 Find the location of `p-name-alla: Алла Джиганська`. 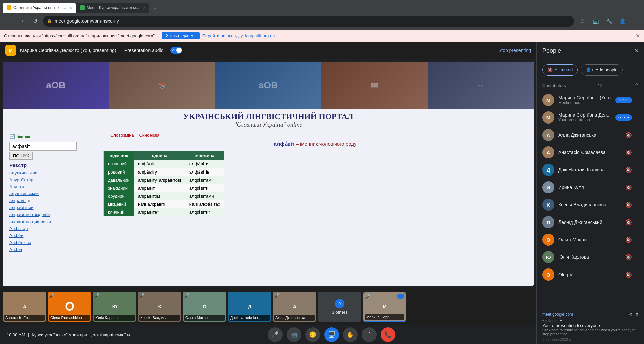

p-name-alla: Алла Джиганська is located at coordinates (590, 135).